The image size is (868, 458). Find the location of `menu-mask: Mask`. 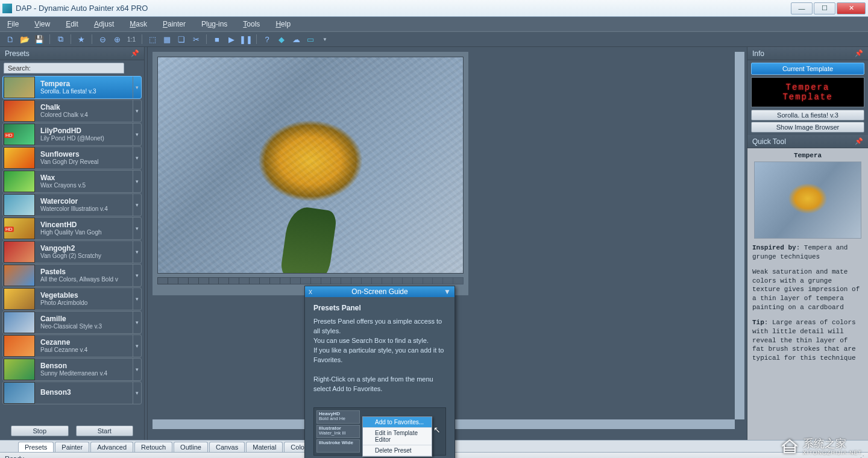

menu-mask: Mask is located at coordinates (139, 24).